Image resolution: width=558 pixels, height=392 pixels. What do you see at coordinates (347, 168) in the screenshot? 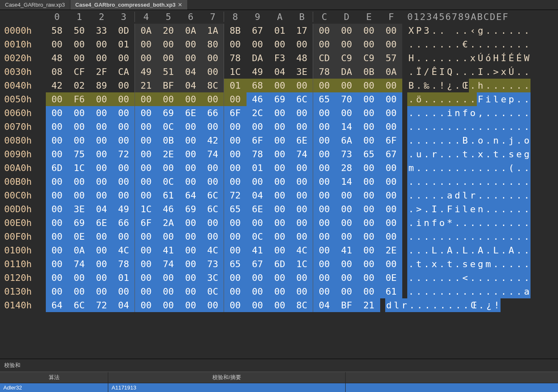
I see `byte-cell: 28` at bounding box center [347, 168].